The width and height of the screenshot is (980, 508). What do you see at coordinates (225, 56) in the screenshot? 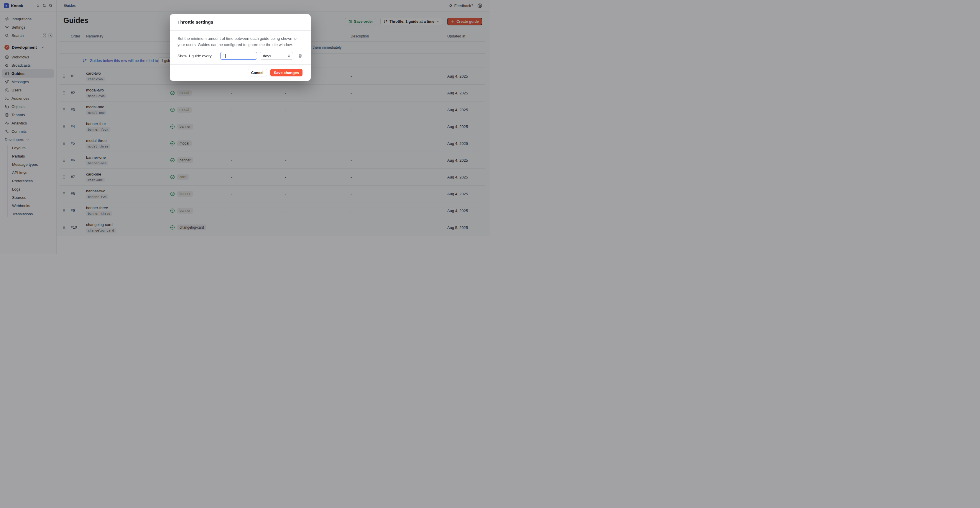
I see `text-caret` at bounding box center [225, 56].